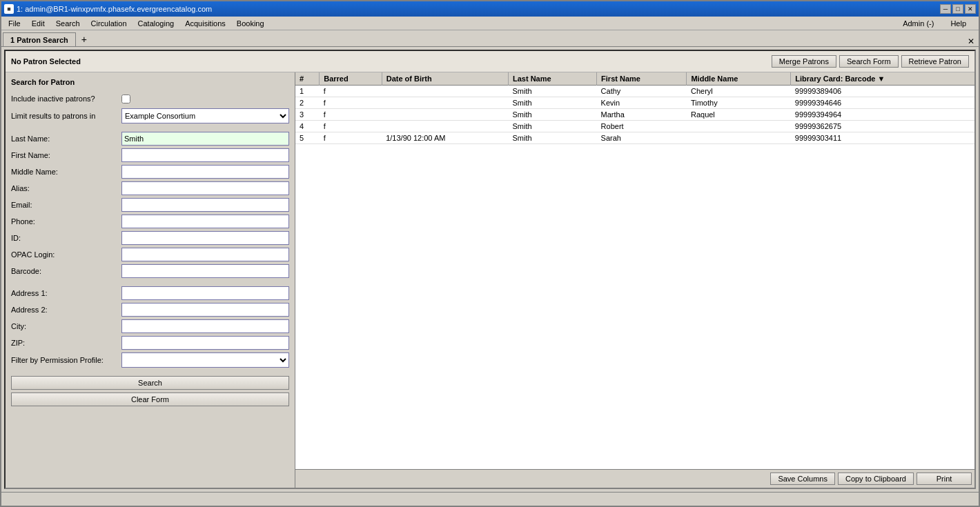 The image size is (980, 507). I want to click on alias-label: Alias:, so click(66, 188).